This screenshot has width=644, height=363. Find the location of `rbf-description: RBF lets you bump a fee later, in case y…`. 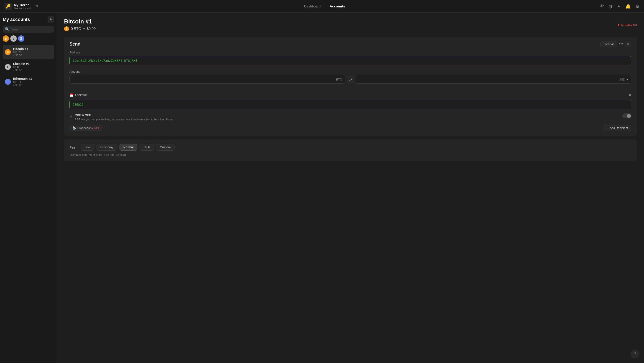

rbf-description: RBF lets you bump a fee later, in case y… is located at coordinates (124, 120).